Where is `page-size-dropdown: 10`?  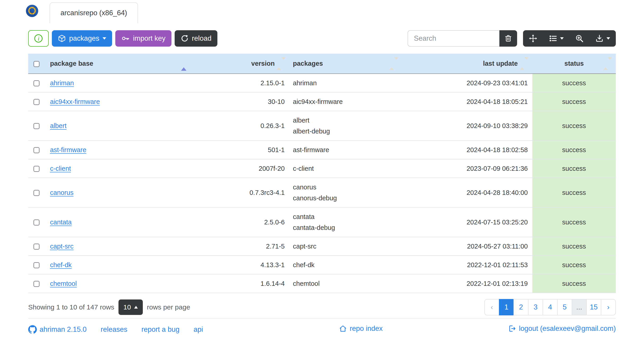 page-size-dropdown: 10 is located at coordinates (130, 307).